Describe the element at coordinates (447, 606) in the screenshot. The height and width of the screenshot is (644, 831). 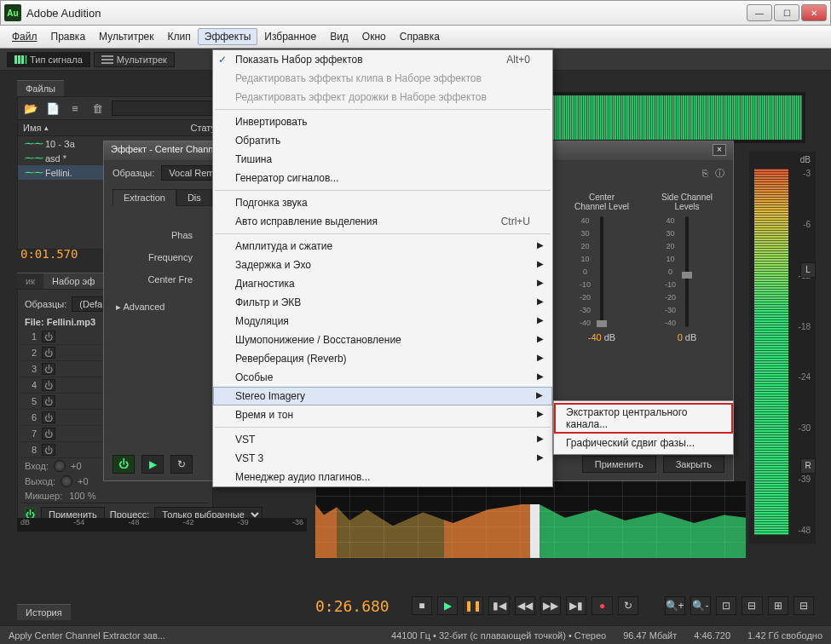
I see `play-button: ▶` at that location.